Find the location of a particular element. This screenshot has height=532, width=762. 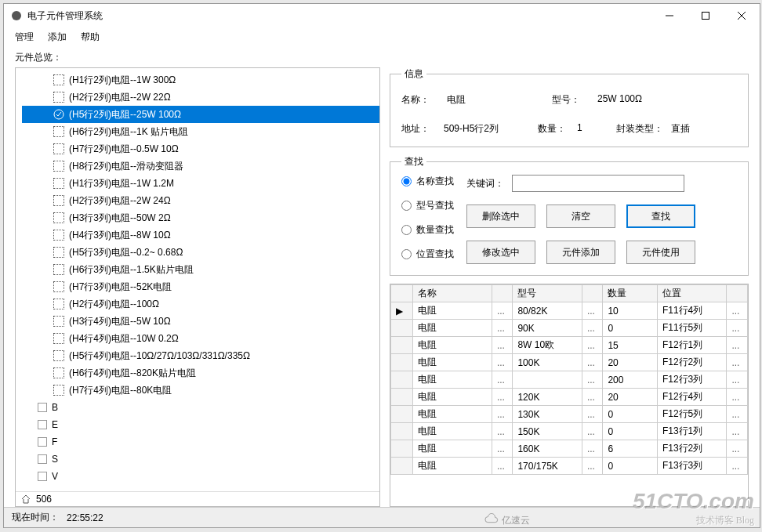

table-row: 电阻...100K...20F12行2列... is located at coordinates (569, 363).